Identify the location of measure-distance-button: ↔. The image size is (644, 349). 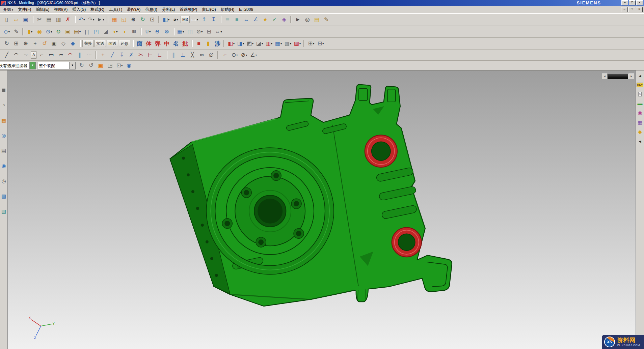
(246, 20).